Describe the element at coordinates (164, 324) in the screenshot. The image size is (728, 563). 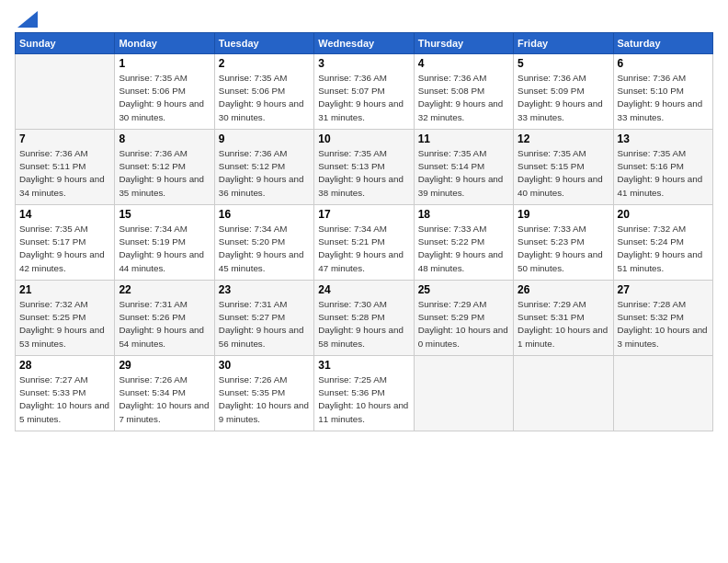
I see `day-info: Sunrise: 7:31 AMSunset: 5:26 PMDaylight:…` at that location.